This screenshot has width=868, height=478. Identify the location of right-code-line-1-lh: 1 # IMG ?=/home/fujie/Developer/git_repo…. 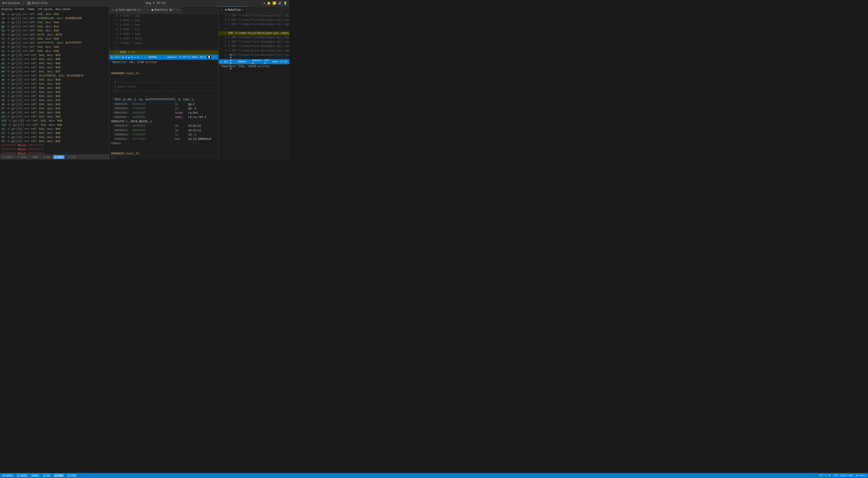
(254, 38).